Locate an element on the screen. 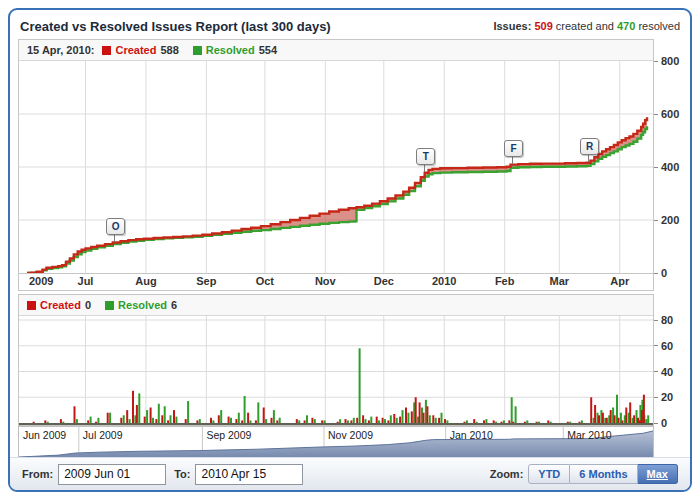 This screenshot has width=700, height=500. page-title: Created vs Resolved Issues Report (last … is located at coordinates (176, 26).